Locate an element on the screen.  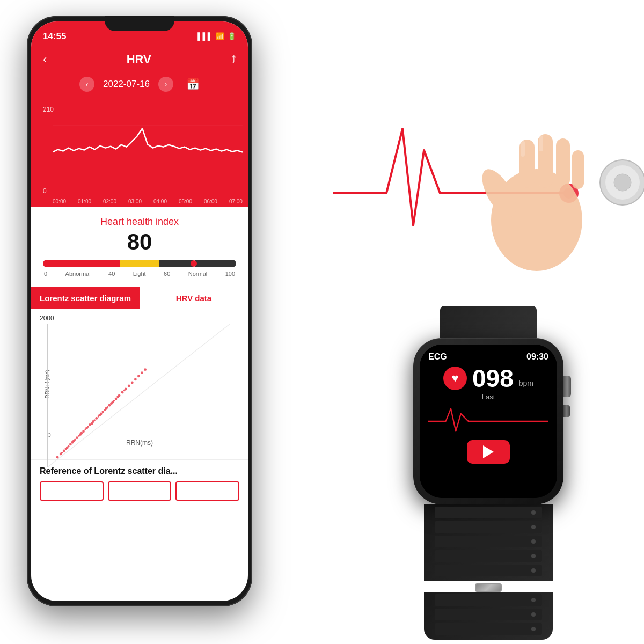
app-tabs: Lorentz scatter diagram HRV data is located at coordinates (140, 298).